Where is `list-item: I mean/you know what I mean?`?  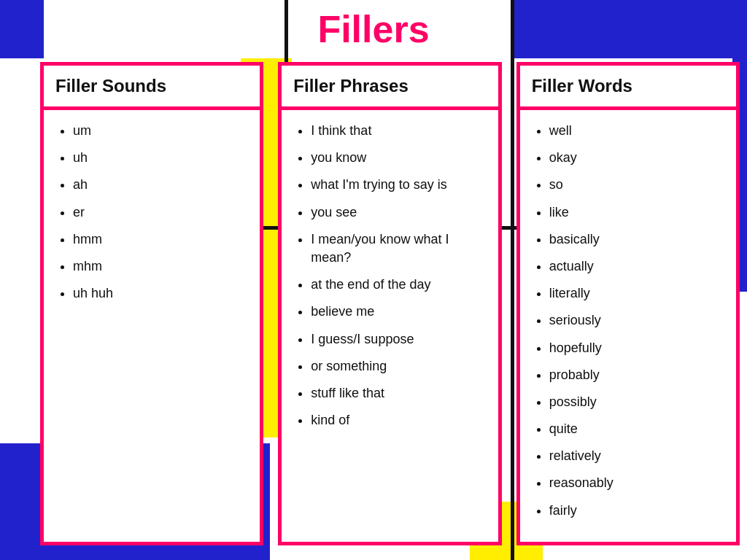
list-item: I mean/you know what I mean? is located at coordinates (397, 249).